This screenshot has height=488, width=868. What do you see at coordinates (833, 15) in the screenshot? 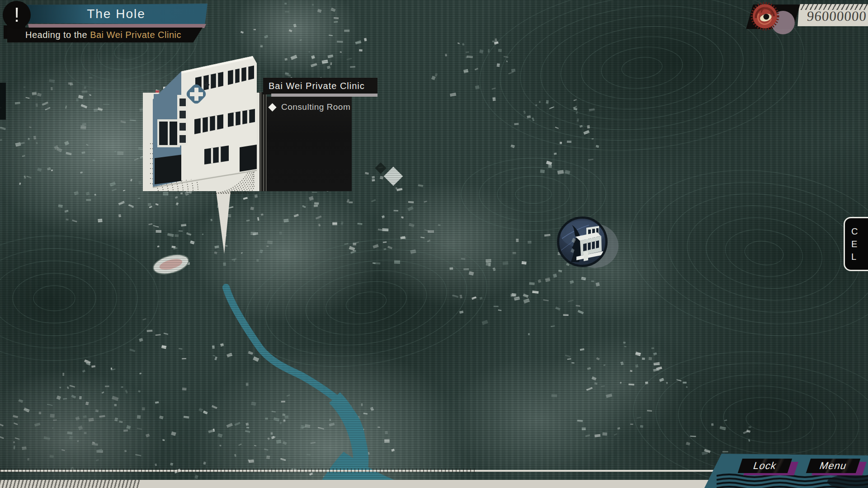
I see `money-counter: 96000000` at bounding box center [833, 15].